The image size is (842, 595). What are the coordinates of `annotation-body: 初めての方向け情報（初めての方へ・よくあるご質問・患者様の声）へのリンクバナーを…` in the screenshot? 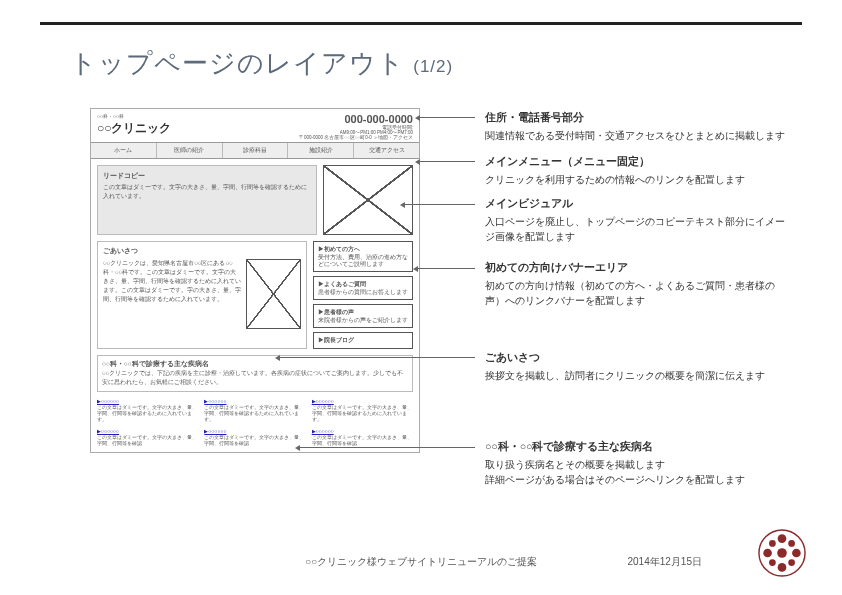 It's located at (638, 293).